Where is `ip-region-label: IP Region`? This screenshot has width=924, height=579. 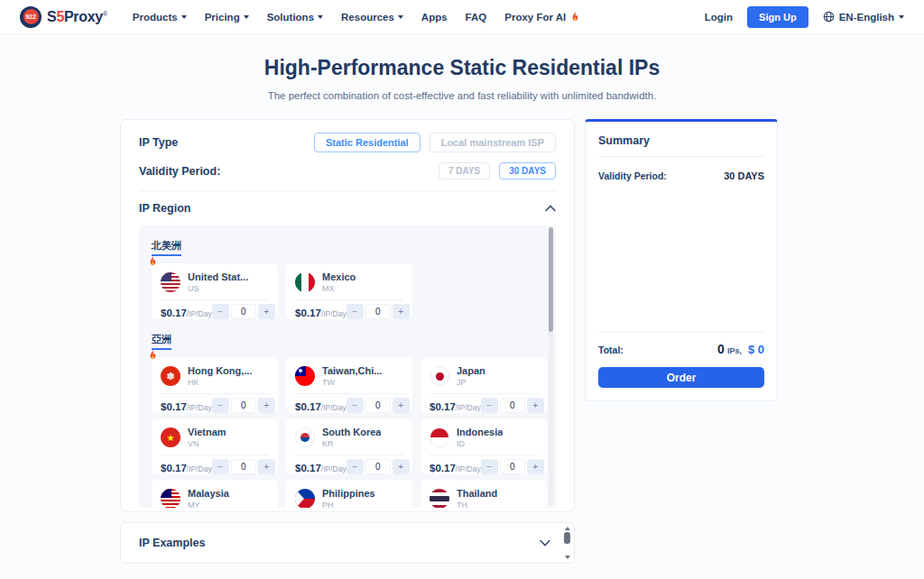
ip-region-label: IP Region is located at coordinates (164, 208).